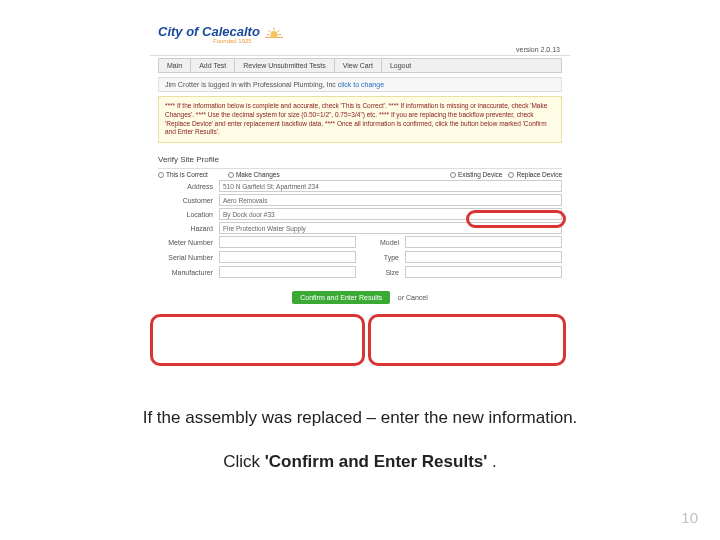 Image resolution: width=720 pixels, height=540 pixels. Describe the element at coordinates (400, 66) in the screenshot. I see `nav-logout: Logout` at that location.